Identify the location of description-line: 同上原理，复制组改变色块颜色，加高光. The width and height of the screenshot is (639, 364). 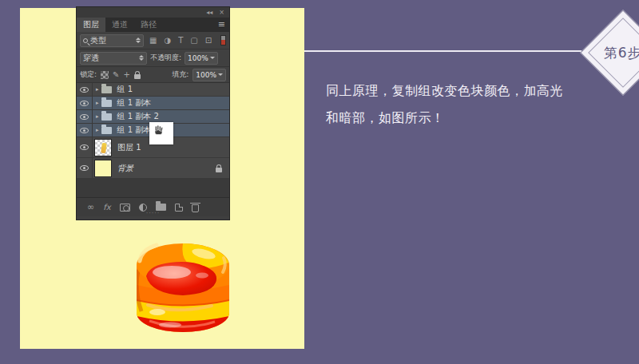
(458, 91).